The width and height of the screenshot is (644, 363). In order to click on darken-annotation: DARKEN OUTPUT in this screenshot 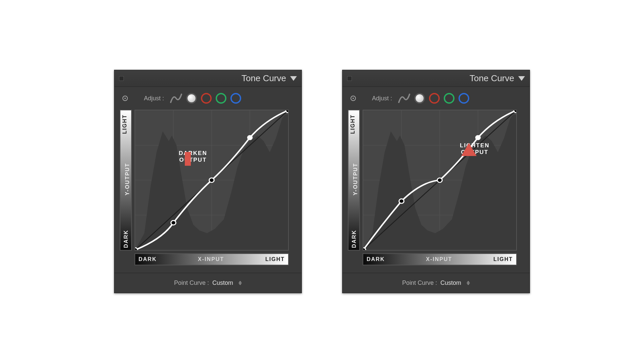, I will do `click(193, 157)`.